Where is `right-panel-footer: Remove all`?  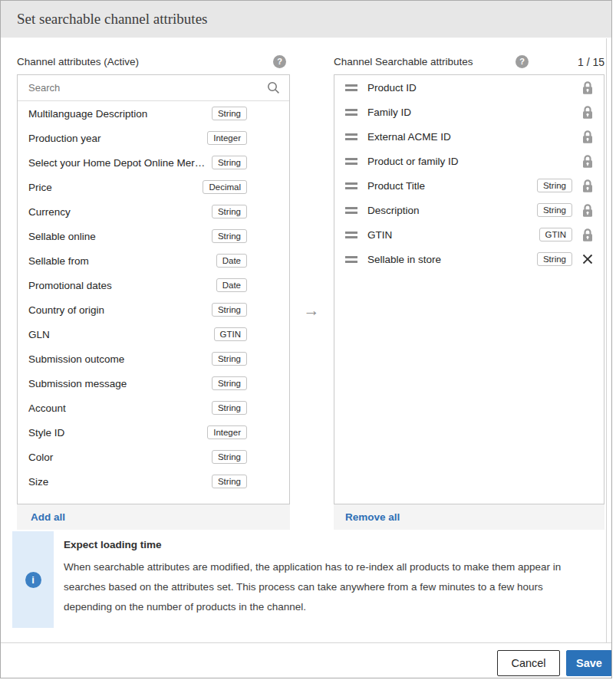 right-panel-footer: Remove all is located at coordinates (469, 517).